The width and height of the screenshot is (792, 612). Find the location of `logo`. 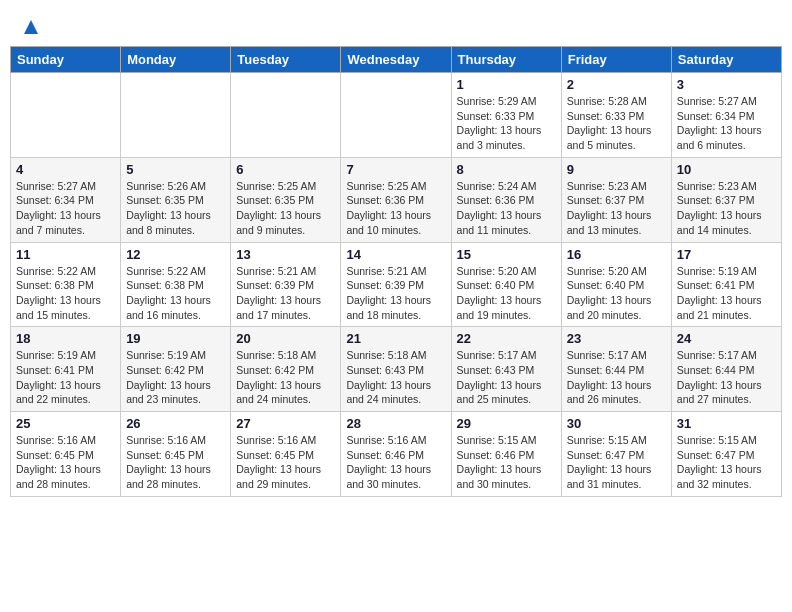

logo is located at coordinates (30, 27).